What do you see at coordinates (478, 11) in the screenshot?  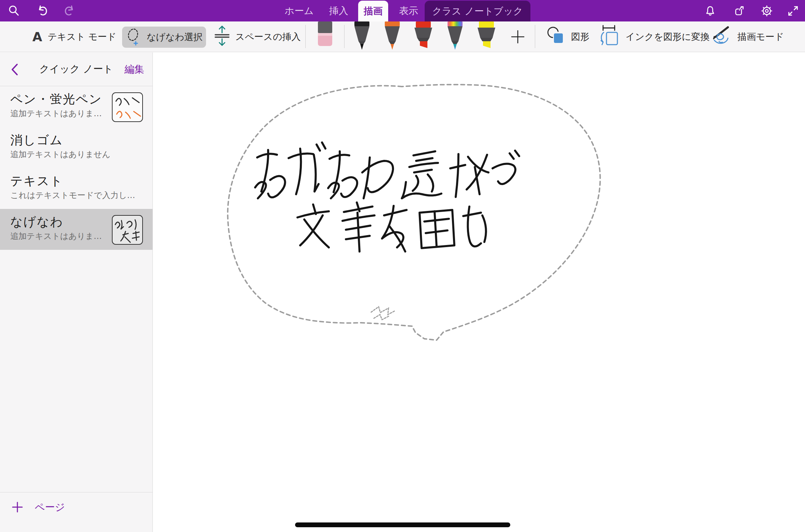 I see `tab-class-notebook: クラス ノートブック` at bounding box center [478, 11].